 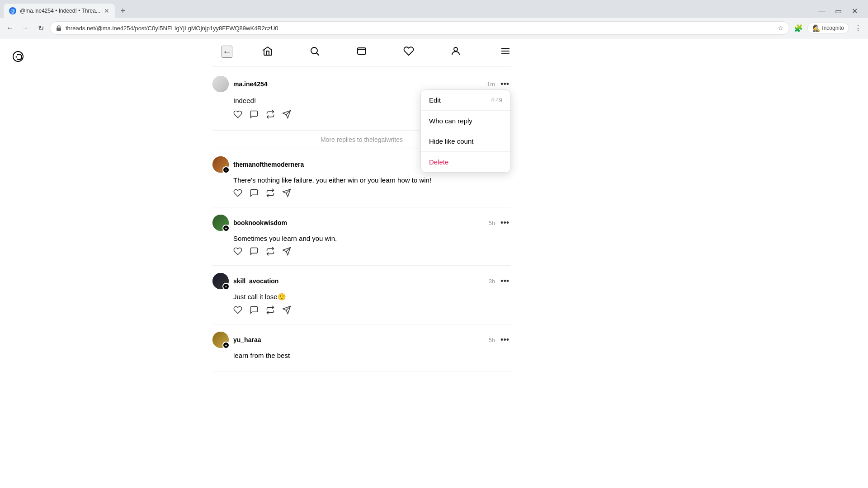 What do you see at coordinates (499, 84) in the screenshot?
I see `post-meta: 1m •••` at bounding box center [499, 84].